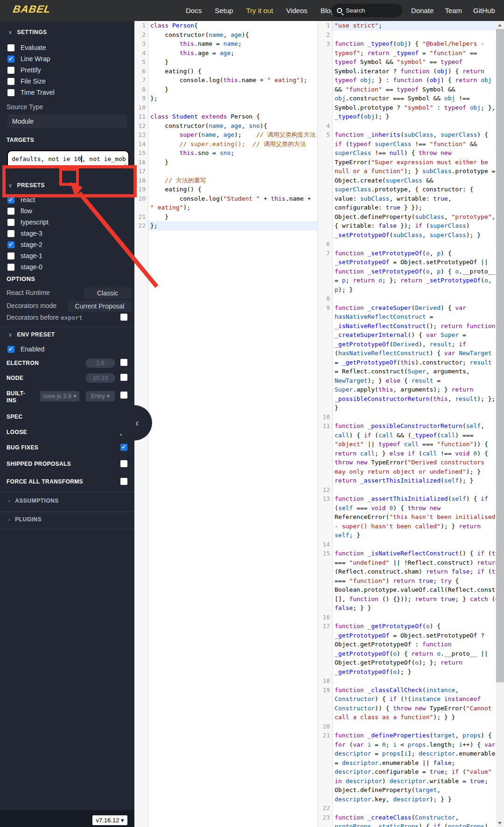  Describe the element at coordinates (226, 98) in the screenshot. I see `code-line: 9};` at that location.